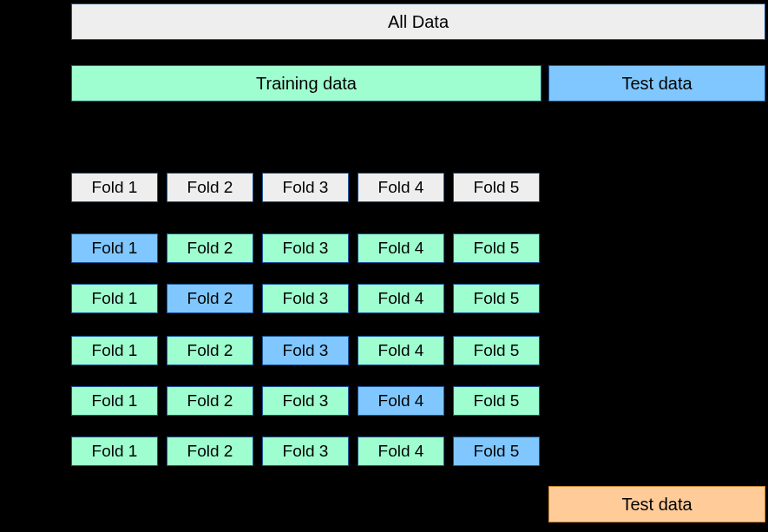 This screenshot has width=768, height=532. What do you see at coordinates (115, 187) in the screenshot?
I see `fold-header-1: Fold 1` at bounding box center [115, 187].